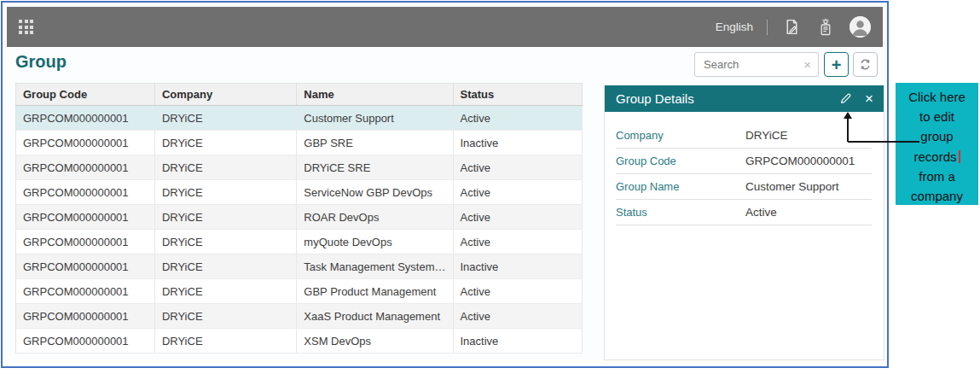 The height and width of the screenshot is (374, 980). I want to click on field-label: Company, so click(681, 135).